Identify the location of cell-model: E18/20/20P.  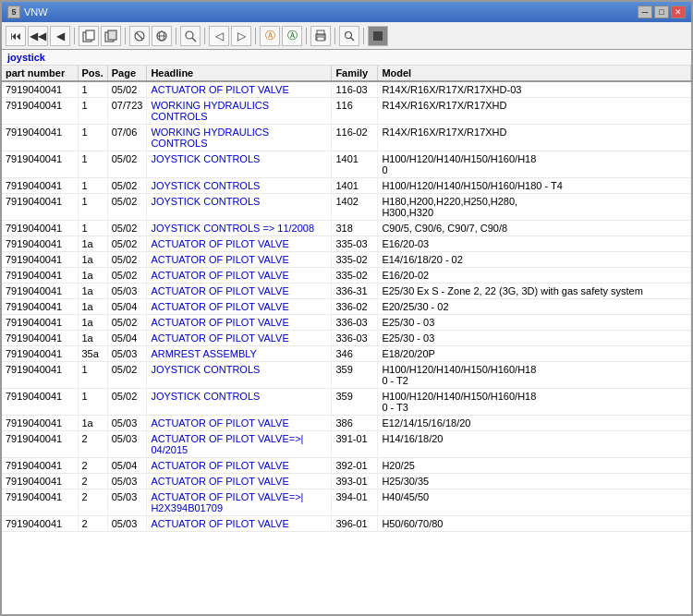
(534, 355).